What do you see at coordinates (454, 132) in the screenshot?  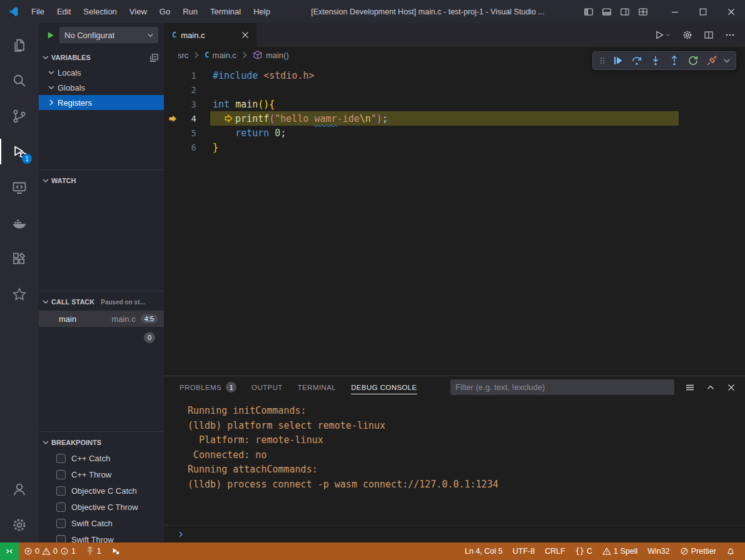 I see `code-line-5: 5 return 0;` at bounding box center [454, 132].